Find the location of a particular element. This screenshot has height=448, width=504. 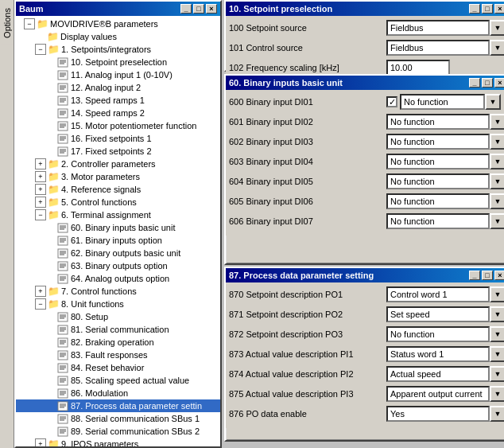

param-value-wrap-876: Yes▼ is located at coordinates (445, 414).